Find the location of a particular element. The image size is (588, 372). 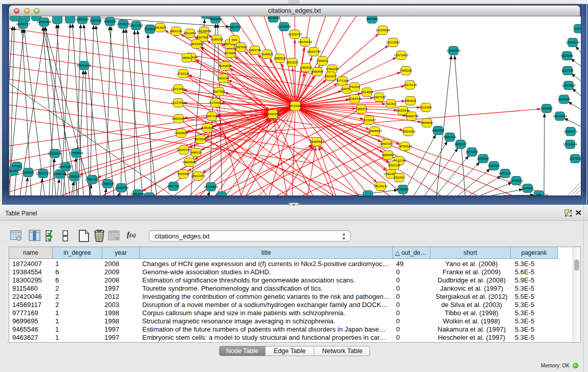

svg-text: 8186323 is located at coordinates (217, 39).